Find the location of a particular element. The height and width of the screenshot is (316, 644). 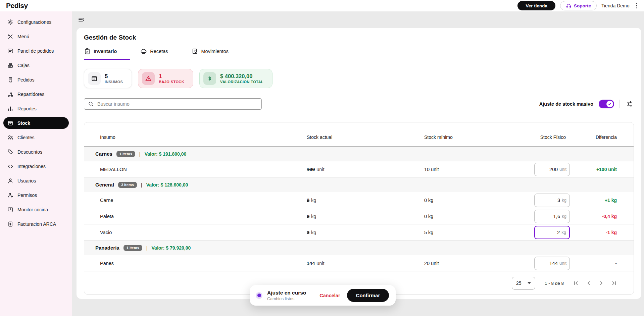

bulk-adjust-toggle is located at coordinates (606, 104).